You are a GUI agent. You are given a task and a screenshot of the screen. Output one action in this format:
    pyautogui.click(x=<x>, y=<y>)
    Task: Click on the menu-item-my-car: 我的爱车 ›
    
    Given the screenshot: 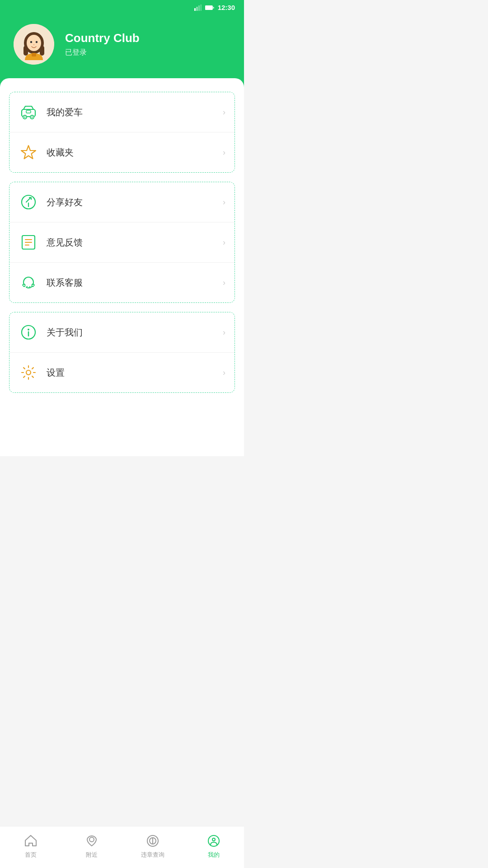 What is the action you would take?
    pyautogui.click(x=122, y=112)
    